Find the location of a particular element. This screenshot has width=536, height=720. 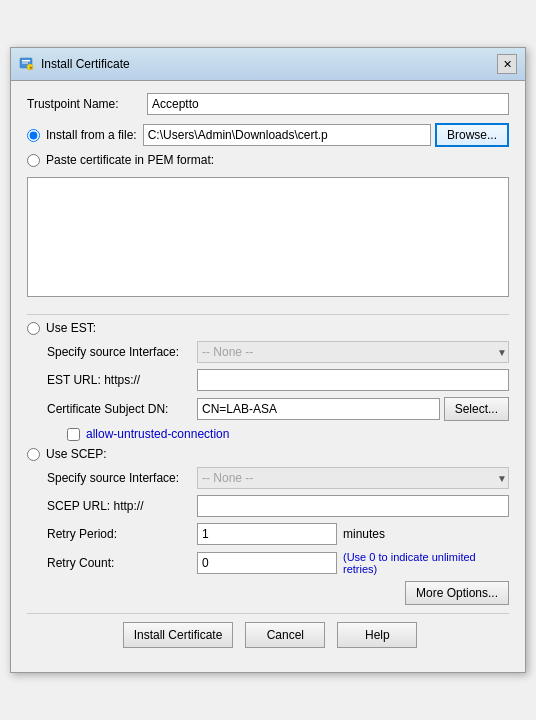

cert-dn-label: Certificate Subject DN: is located at coordinates (122, 409).